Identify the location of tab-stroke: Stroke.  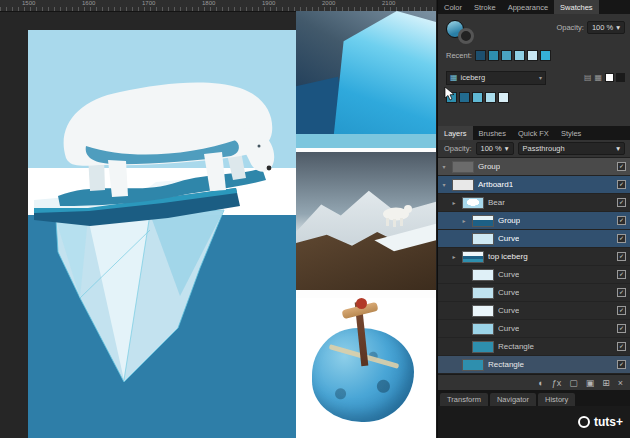
(485, 7).